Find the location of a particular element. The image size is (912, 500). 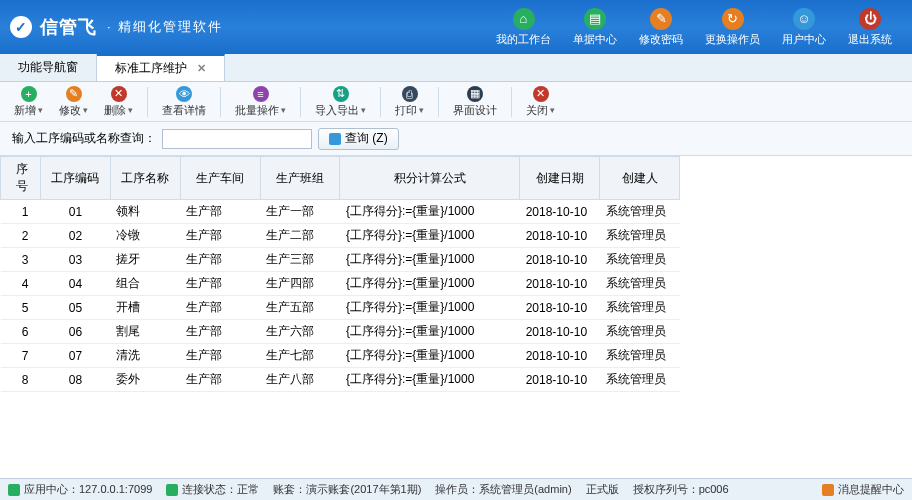

col-creator: 创建人 is located at coordinates (640, 178).